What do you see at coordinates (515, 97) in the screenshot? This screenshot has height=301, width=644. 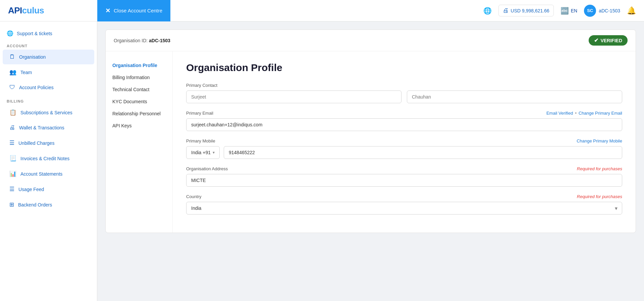 I see `last-name-input` at bounding box center [515, 97].